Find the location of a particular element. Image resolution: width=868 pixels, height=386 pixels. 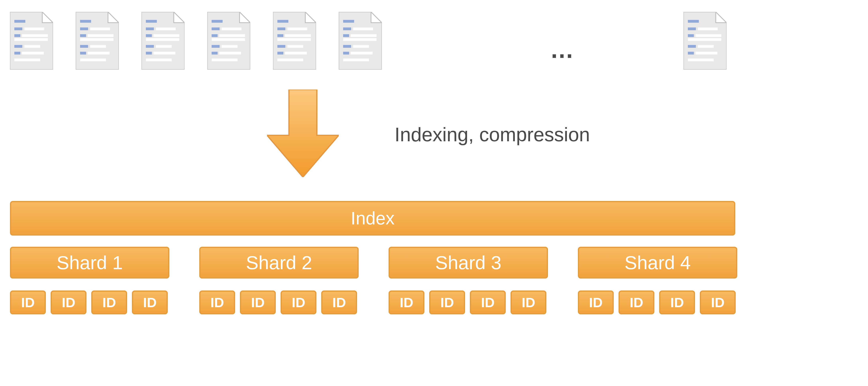

shard-box-2: Shard 2 is located at coordinates (279, 262).